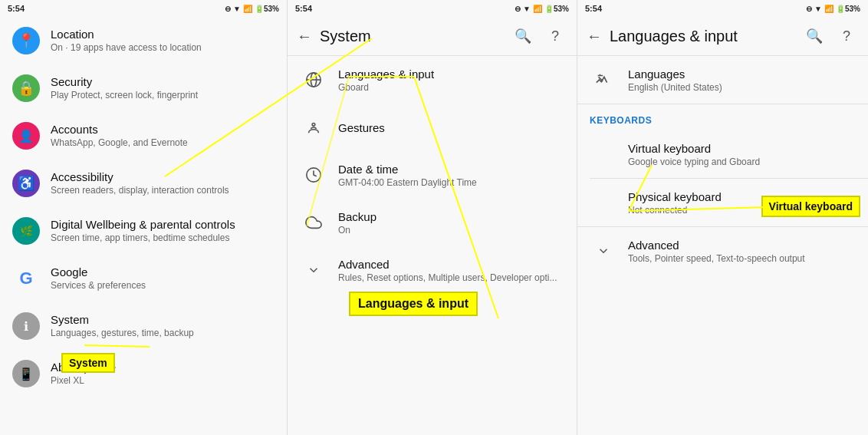 The image size is (868, 435). What do you see at coordinates (742, 259) in the screenshot?
I see `advanced-subtitle-panel3: Tools, Pointer speed, Text-to-speech out…` at bounding box center [742, 259].